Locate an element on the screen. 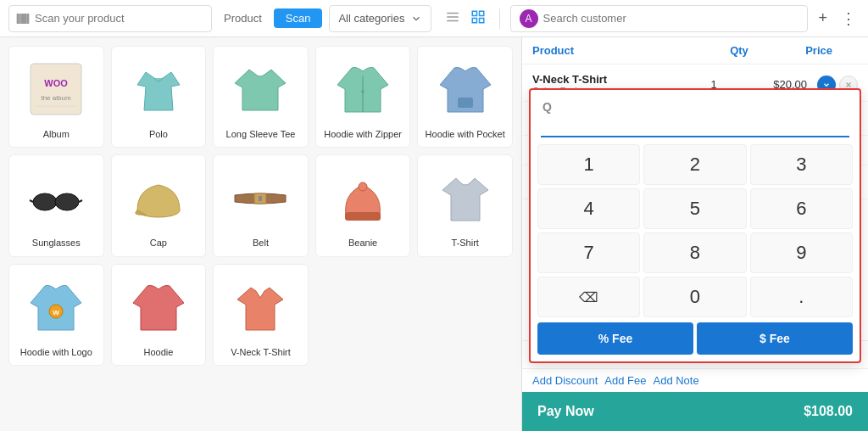 The height and width of the screenshot is (431, 868). percent-fee-button: % Fee is located at coordinates (615, 339).